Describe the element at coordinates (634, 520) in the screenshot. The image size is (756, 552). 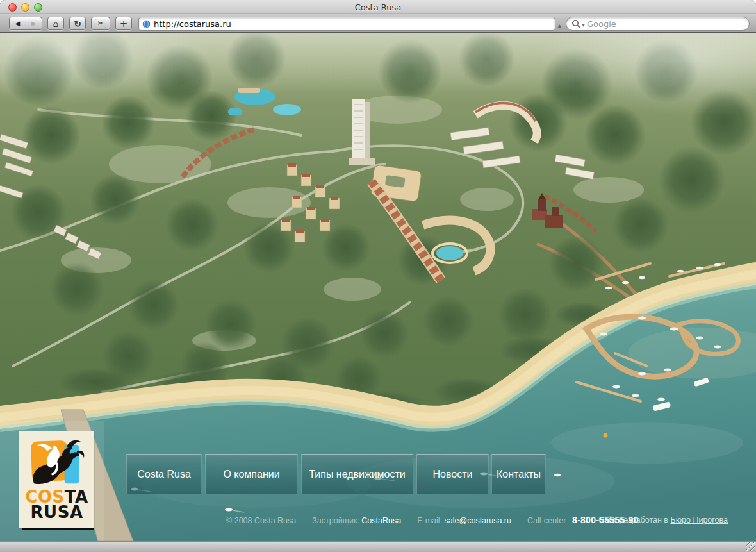
I see `credits-prefix: Сайт разработан в` at that location.